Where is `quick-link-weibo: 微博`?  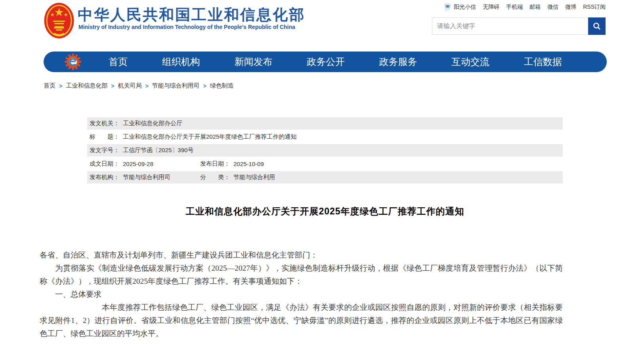
quick-link-weibo: 微博 is located at coordinates (571, 7).